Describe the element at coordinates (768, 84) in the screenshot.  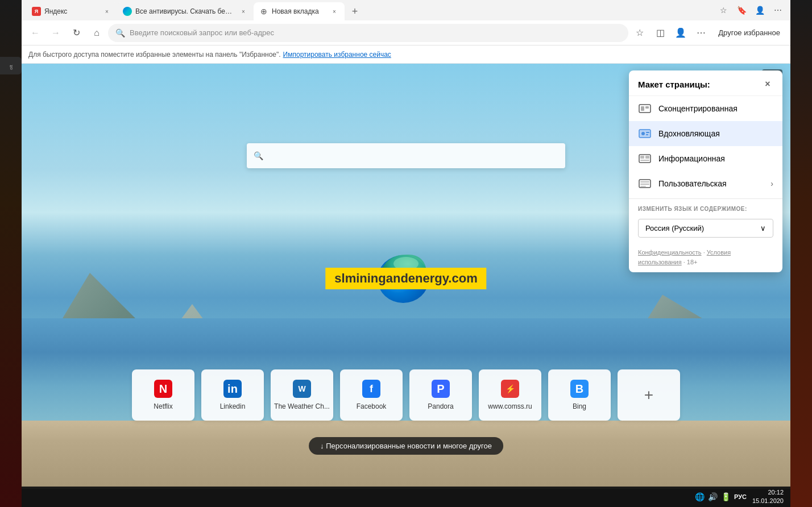
I see `settings-panel-close: ×` at that location.